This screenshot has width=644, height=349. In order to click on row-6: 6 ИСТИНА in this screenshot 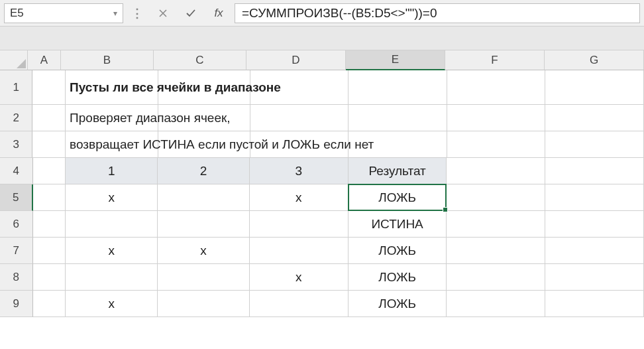, I will do `click(322, 224)`.